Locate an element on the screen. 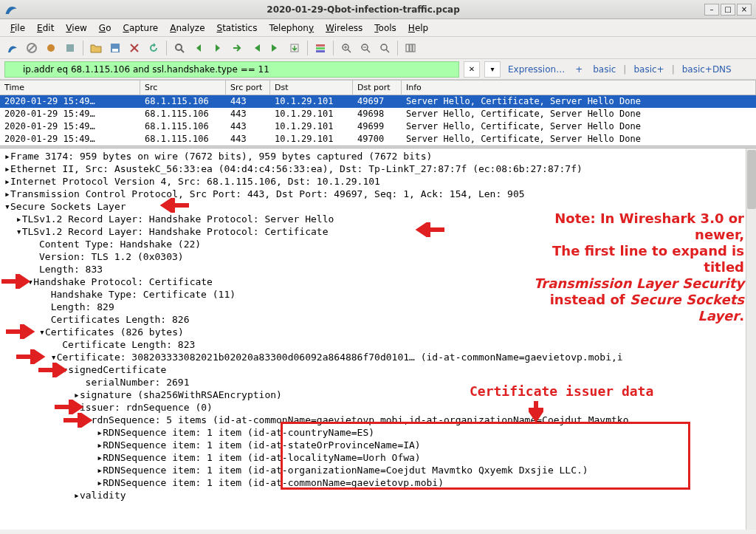  zoom-reset-button is located at coordinates (385, 48).